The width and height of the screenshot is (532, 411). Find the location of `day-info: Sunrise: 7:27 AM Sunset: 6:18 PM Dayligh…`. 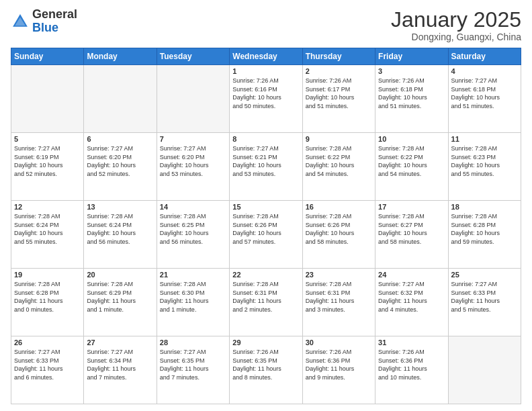

day-info: Sunrise: 7:27 AM Sunset: 6:18 PM Dayligh… is located at coordinates (485, 93).